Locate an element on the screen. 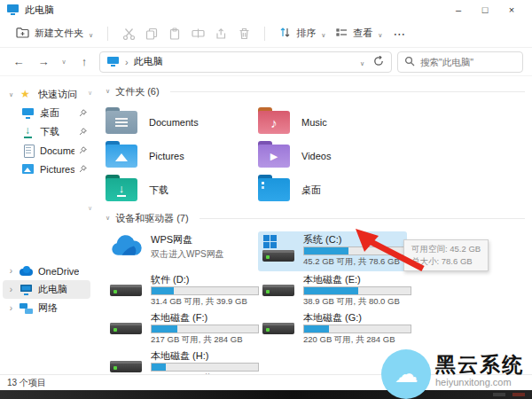 This screenshot has height=399, width=532. quick-access-list: 桌面 下载 Documents is located at coordinates (46, 141).